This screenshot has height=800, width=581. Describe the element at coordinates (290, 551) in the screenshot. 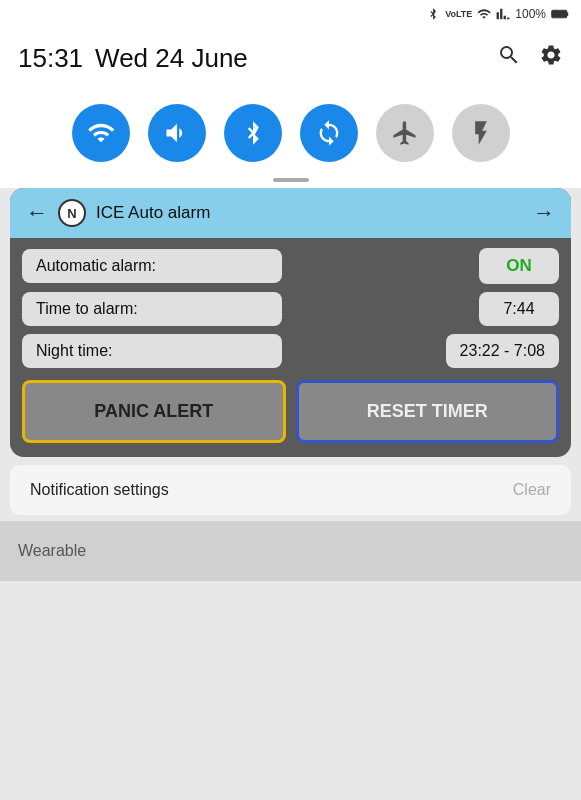

I see `bottom-bar: Wearable` at that location.